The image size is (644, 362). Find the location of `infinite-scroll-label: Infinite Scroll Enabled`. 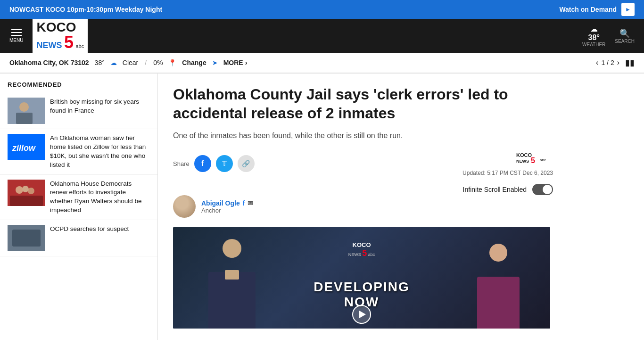

infinite-scroll-label: Infinite Scroll Enabled is located at coordinates (495, 189).